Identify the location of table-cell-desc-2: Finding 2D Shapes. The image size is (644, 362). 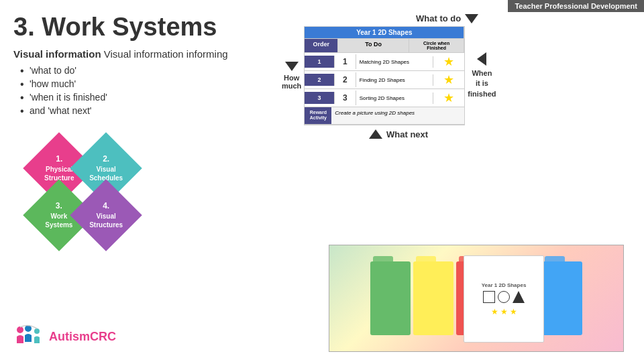
(395, 80).